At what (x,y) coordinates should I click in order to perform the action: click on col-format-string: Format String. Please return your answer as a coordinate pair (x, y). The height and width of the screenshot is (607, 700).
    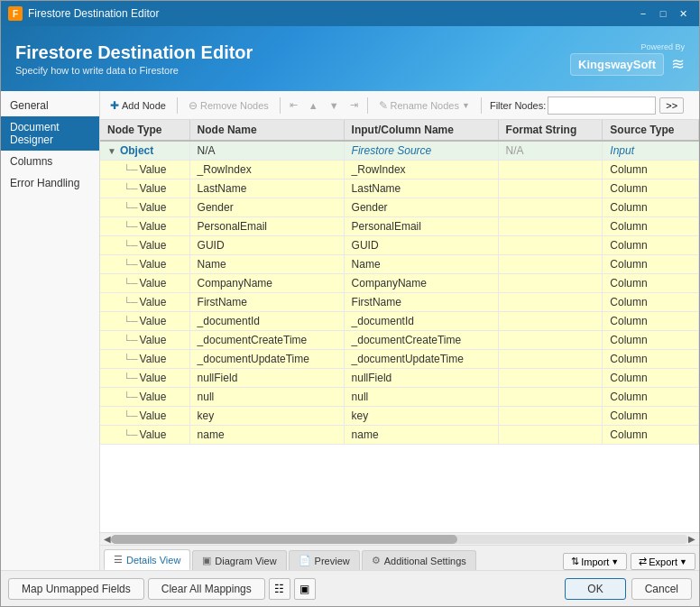
    Looking at the image, I should click on (550, 130).